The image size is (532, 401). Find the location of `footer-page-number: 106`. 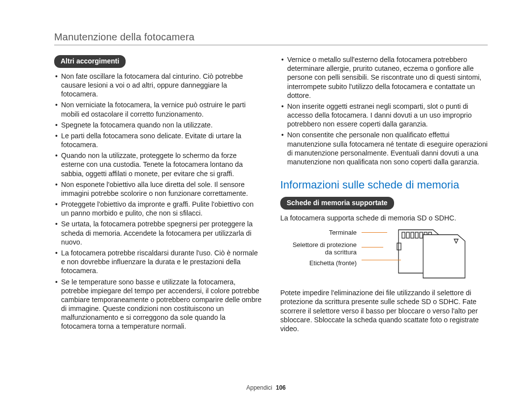

footer-page-number: 106 is located at coordinates (281, 388).